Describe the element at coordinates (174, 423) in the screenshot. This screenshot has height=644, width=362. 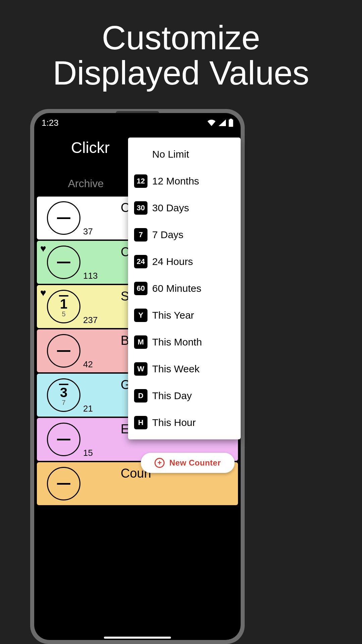
I see `dropdown-item-label: This Hour` at that location.